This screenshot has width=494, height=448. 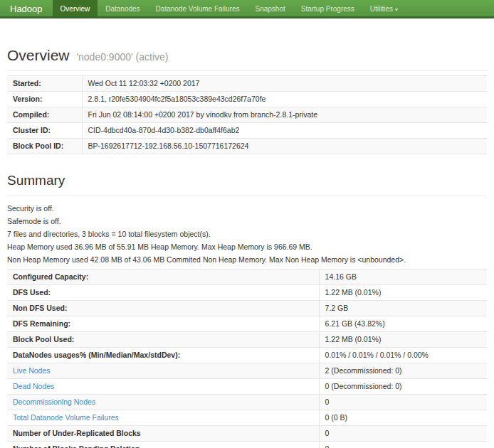 I want to click on row-label: DFS Remaining:, so click(x=163, y=324).